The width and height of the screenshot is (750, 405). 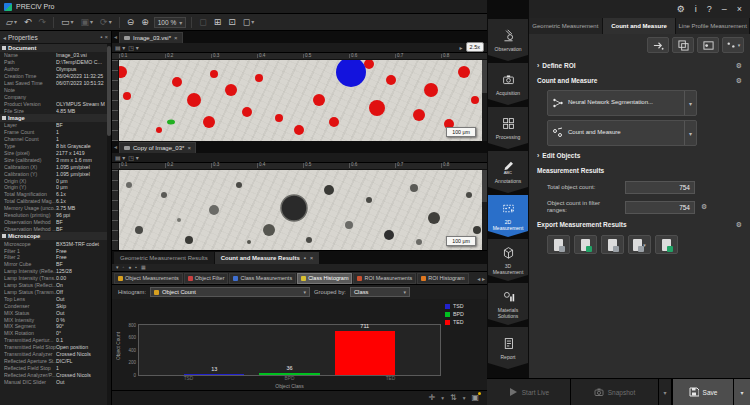 I want to click on property-key: Product Version, so click(x=30, y=104).